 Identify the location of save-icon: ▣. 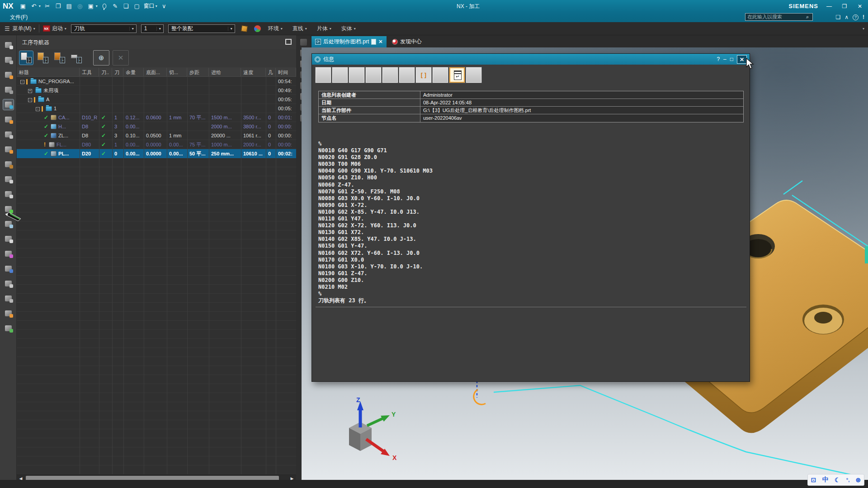
(23, 6).